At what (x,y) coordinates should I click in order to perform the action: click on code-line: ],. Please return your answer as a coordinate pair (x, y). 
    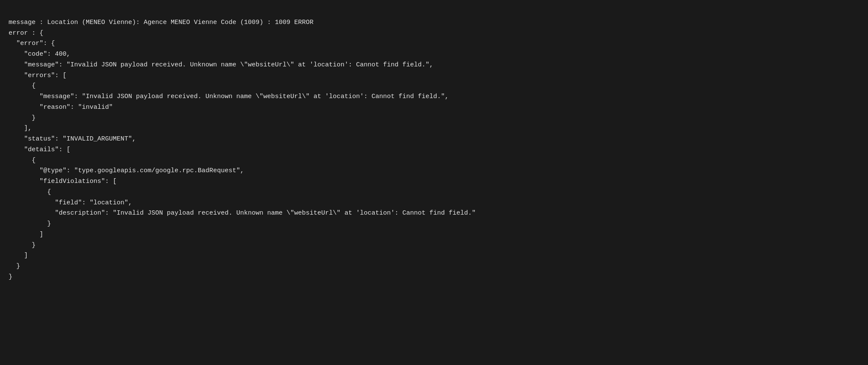
    Looking at the image, I should click on (434, 129).